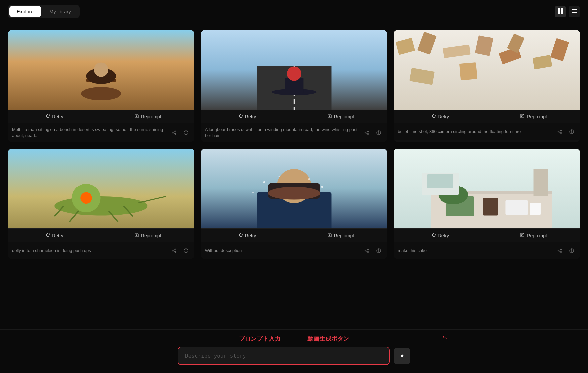 The image size is (588, 373). What do you see at coordinates (402, 356) in the screenshot?
I see `generate-icon: ✦` at bounding box center [402, 356].